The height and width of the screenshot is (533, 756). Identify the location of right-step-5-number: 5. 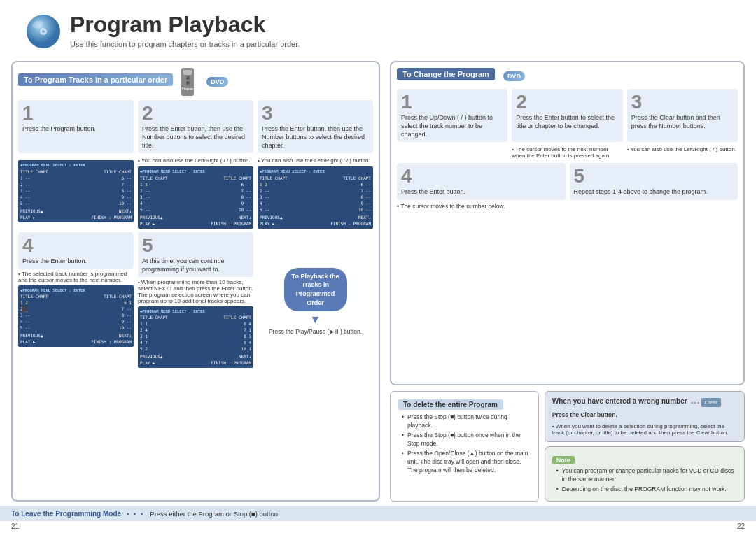
(654, 176).